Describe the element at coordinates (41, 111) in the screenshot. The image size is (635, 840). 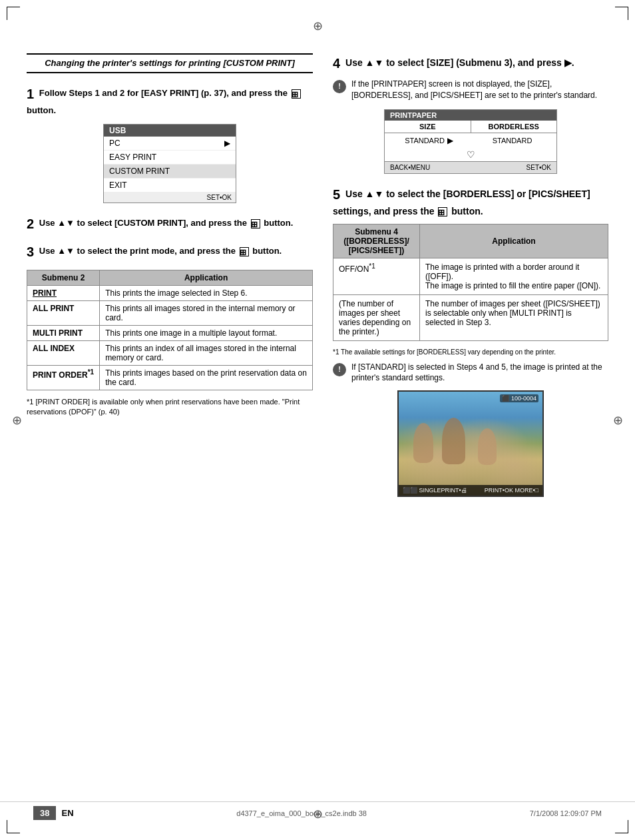
I see `step1-text-after: button.` at that location.